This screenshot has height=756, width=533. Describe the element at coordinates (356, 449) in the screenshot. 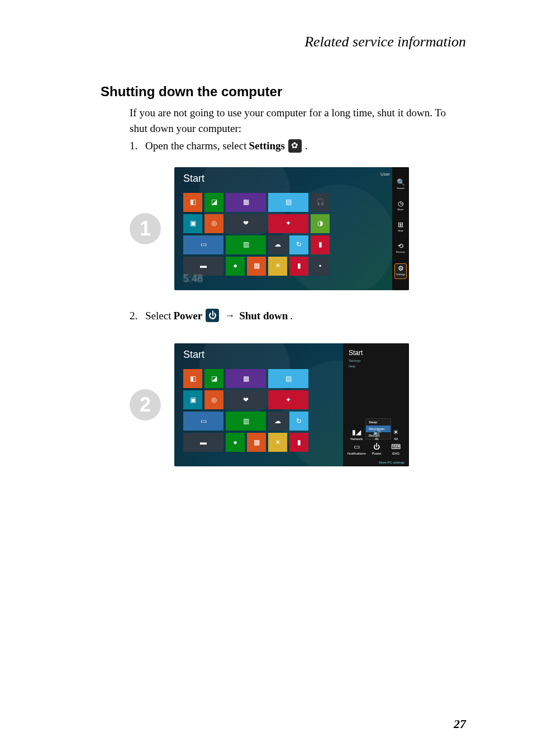

I see `flyout-notifications: ▭Notifications` at that location.